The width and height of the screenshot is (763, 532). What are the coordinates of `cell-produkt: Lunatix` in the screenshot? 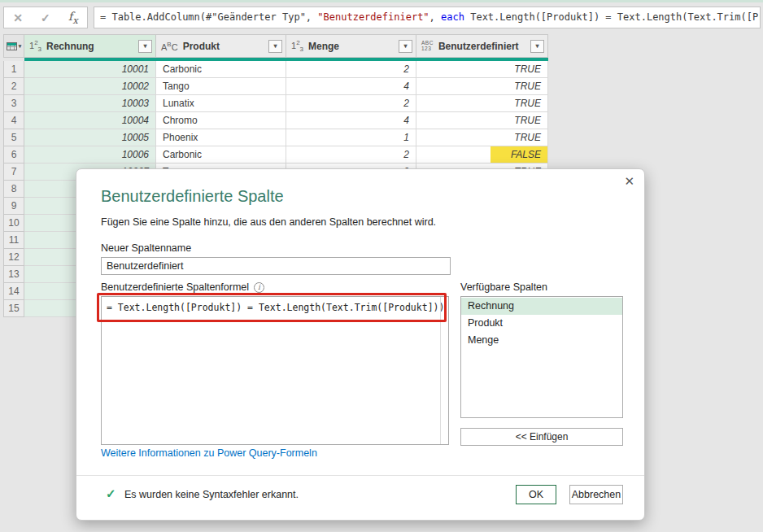 It's located at (221, 104).